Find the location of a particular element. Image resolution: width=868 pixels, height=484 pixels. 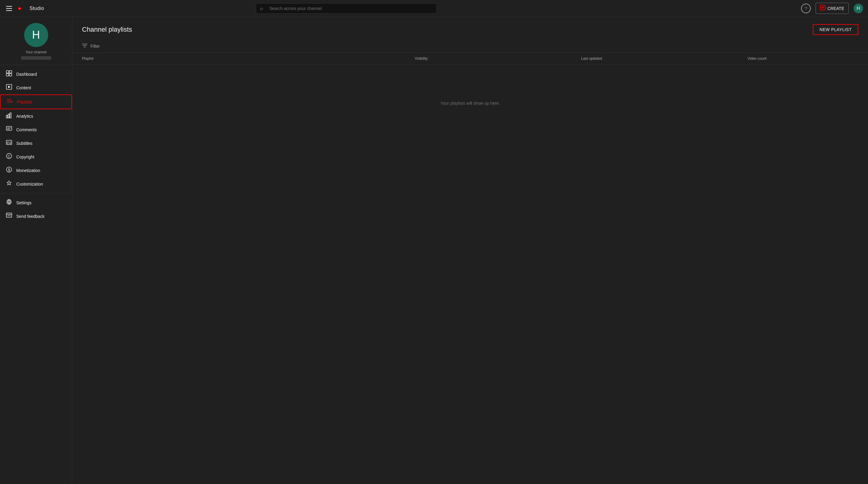

help-button: ? is located at coordinates (806, 8).